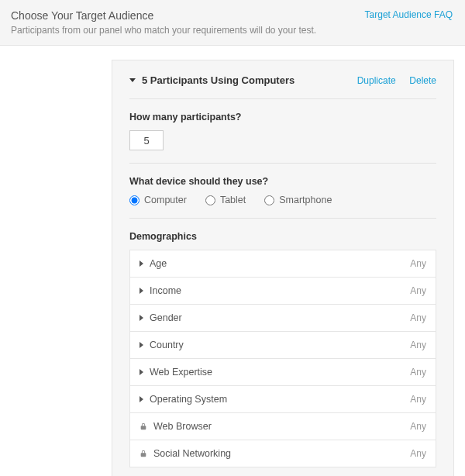  Describe the element at coordinates (283, 426) in the screenshot. I see `demographic-row-web-browser: Web BrowserAny` at that location.